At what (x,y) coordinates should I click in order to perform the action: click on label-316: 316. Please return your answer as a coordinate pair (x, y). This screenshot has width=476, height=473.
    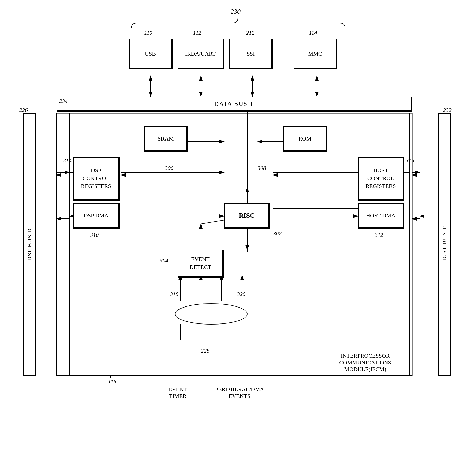
    Looking at the image, I should click on (410, 160).